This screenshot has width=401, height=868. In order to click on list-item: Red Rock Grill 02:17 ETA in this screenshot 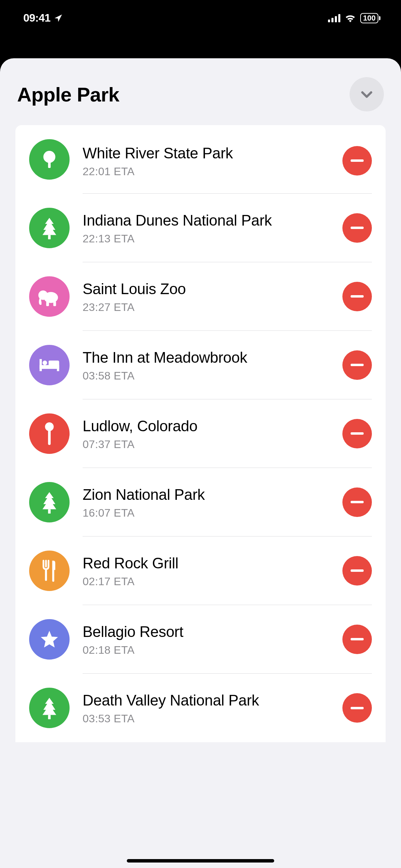, I will do `click(200, 571)`.